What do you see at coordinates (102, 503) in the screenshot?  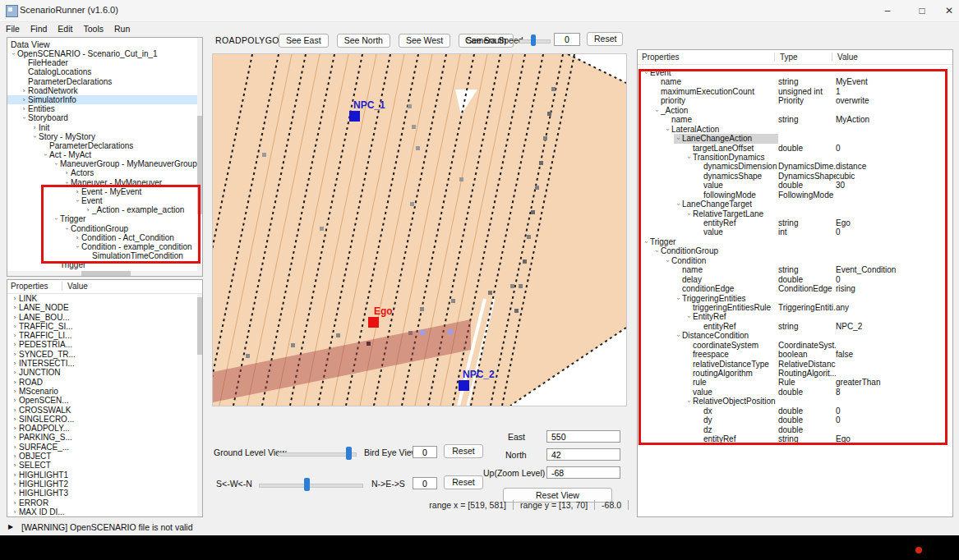 I see `layer-list-item: ›ERROR` at bounding box center [102, 503].